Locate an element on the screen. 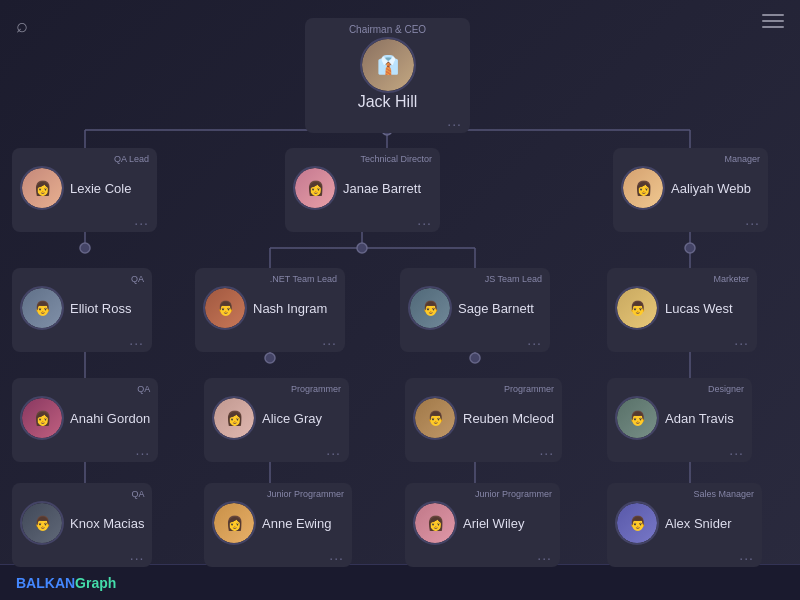 The image size is (800, 600). lexie-name: Lexie Cole is located at coordinates (100, 188).